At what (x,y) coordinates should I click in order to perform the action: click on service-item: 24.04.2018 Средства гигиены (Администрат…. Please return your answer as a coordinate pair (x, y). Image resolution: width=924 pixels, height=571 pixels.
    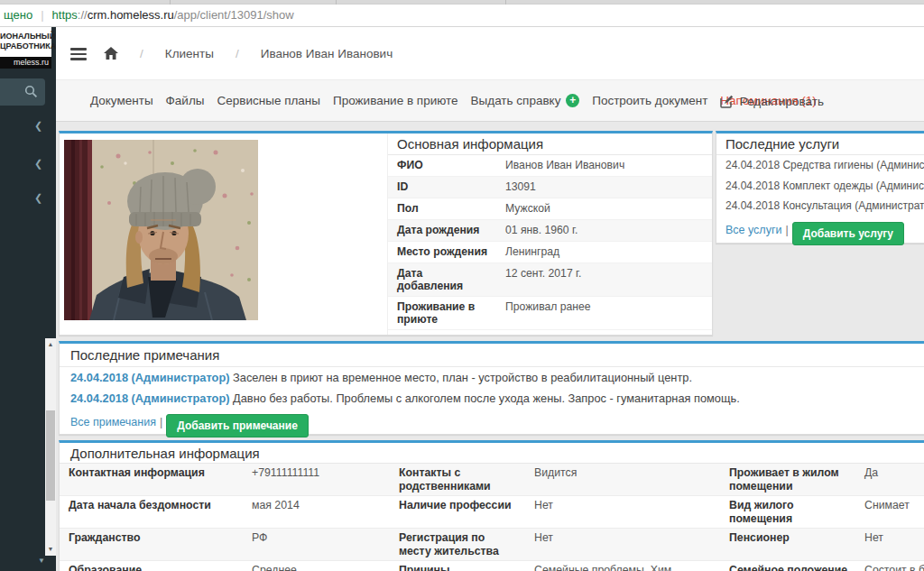
    Looking at the image, I should click on (820, 166).